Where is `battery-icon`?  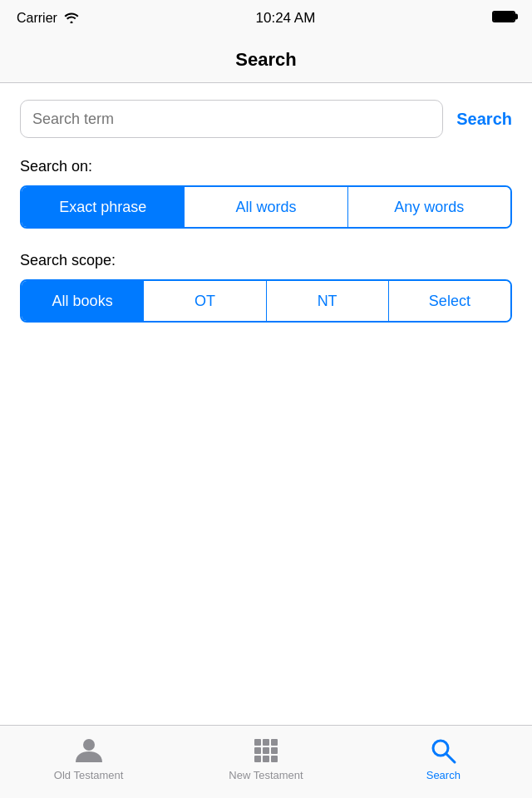
battery-icon is located at coordinates (504, 18).